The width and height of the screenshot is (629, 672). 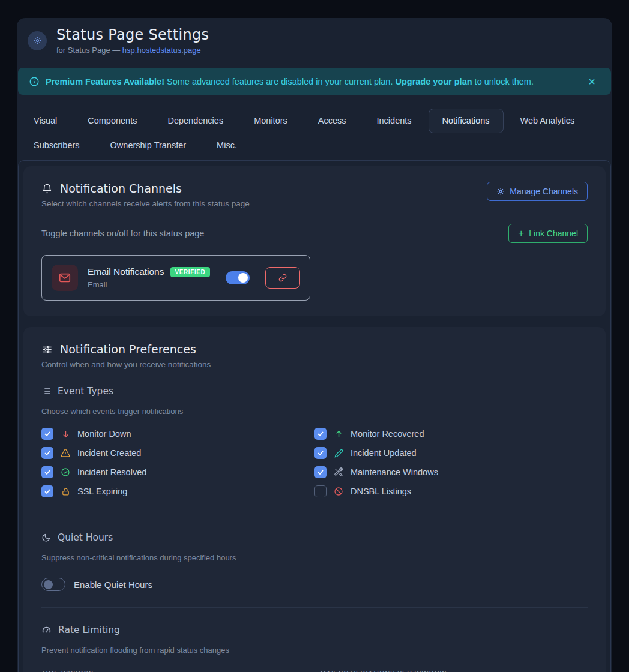 What do you see at coordinates (289, 82) in the screenshot?
I see `banner-text: Premium Features Available! Some advance…` at bounding box center [289, 82].